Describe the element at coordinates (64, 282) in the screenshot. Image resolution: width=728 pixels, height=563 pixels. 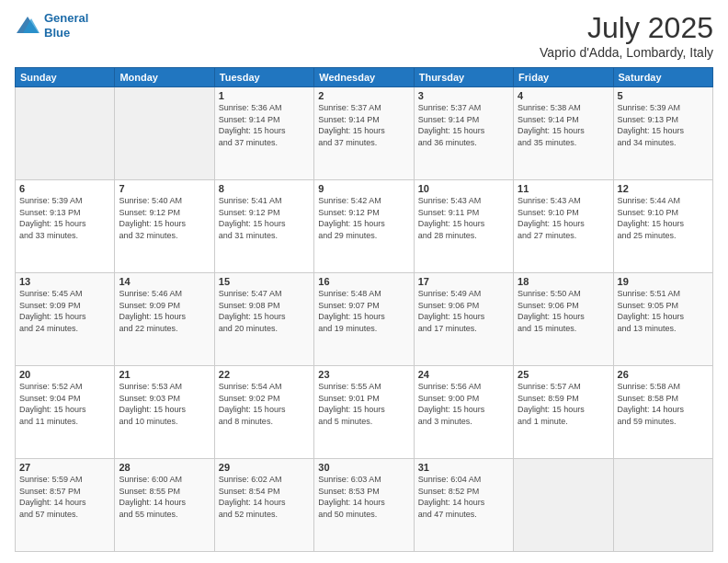
I see `day-number: 13` at that location.